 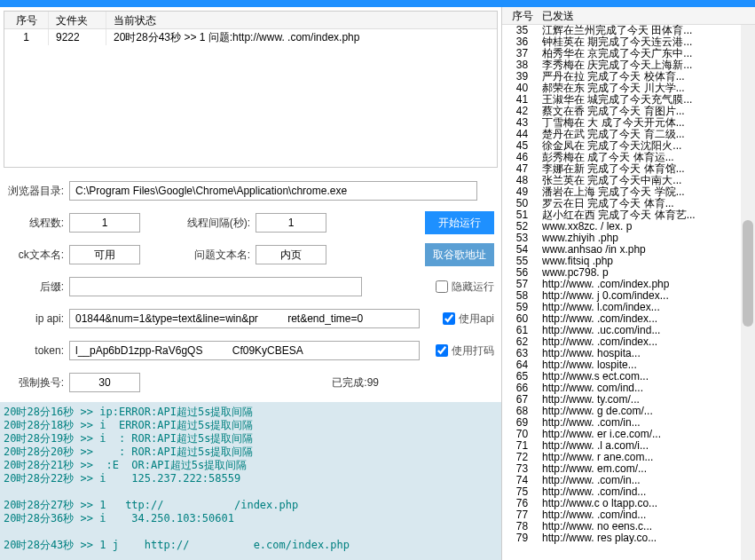 What do you see at coordinates (628, 53) in the screenshot?
I see `list-item: 37柏秀华在 京完成了今天广东中...` at bounding box center [628, 53].